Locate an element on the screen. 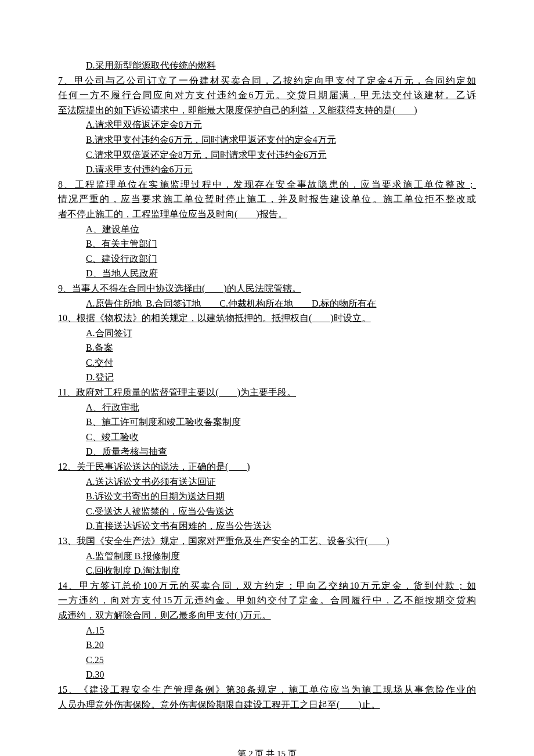 This screenshot has height=756, width=534. q15-stem-line1: 15、《建设工程安全生产管理条例》第38条规定，施工单位应当为施工现场从事危险作… is located at coordinates (267, 690).